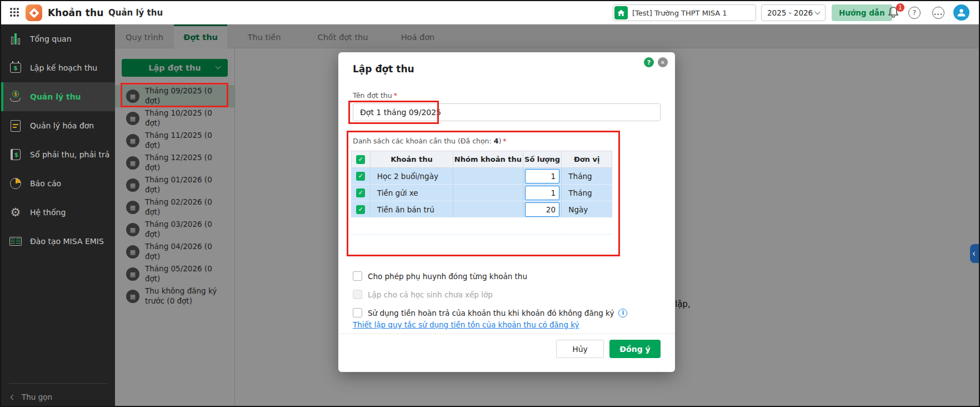 This screenshot has width=980, height=407. Describe the element at coordinates (491, 313) in the screenshot. I see `option-label: Sử dụng tiền hoàn trả của khoản thu khi …` at that location.